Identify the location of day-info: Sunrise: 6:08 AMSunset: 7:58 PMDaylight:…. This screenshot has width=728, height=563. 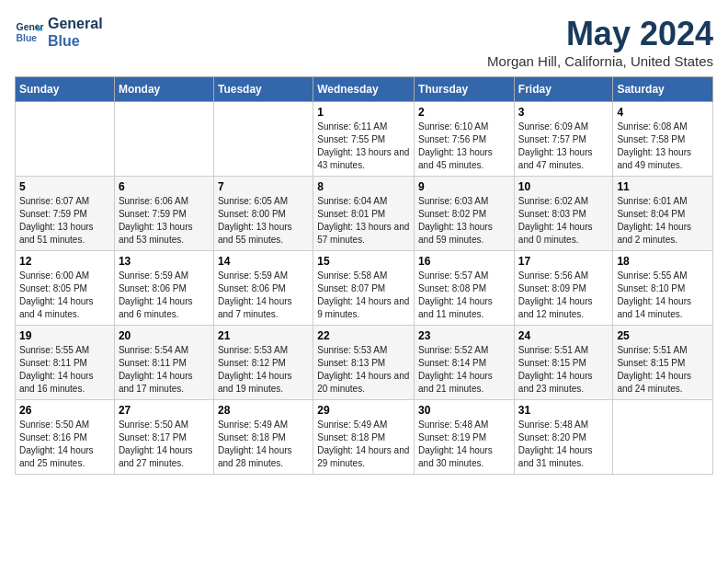
(663, 146).